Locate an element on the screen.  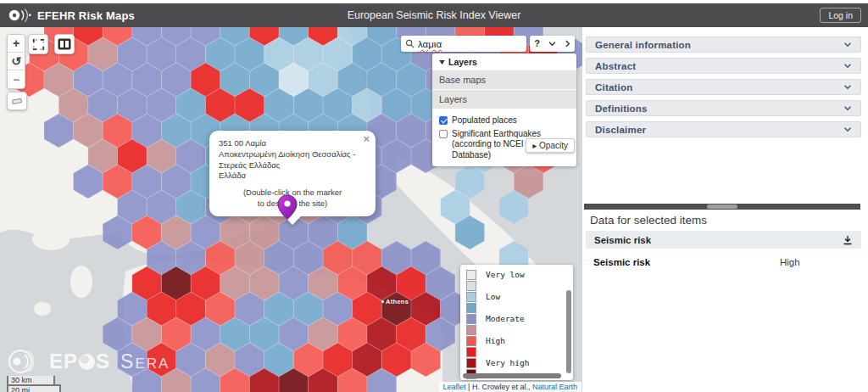
legend-rows: Very lowLowModerateHighVery high is located at coordinates (520, 324).